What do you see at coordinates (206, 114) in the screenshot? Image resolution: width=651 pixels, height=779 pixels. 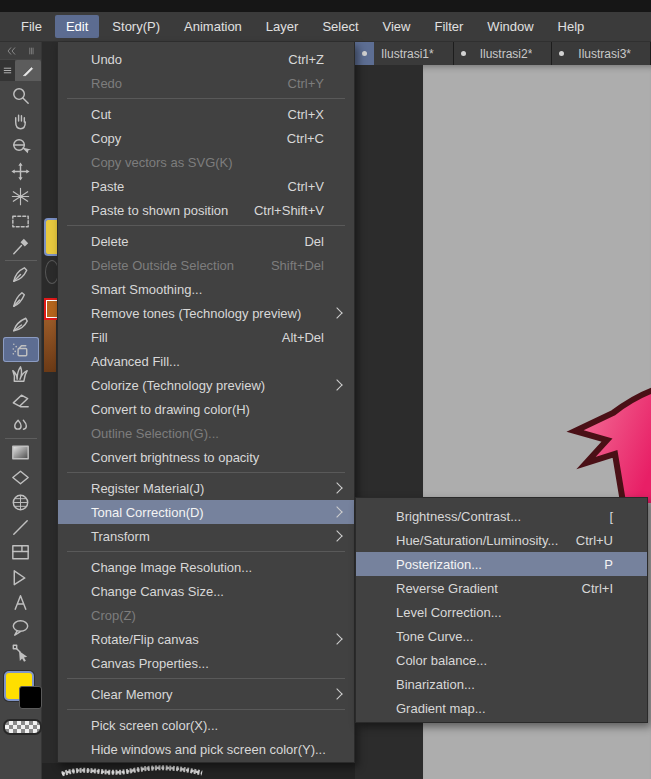 I see `edit-menu-item-cut: CutCtrl+X` at bounding box center [206, 114].